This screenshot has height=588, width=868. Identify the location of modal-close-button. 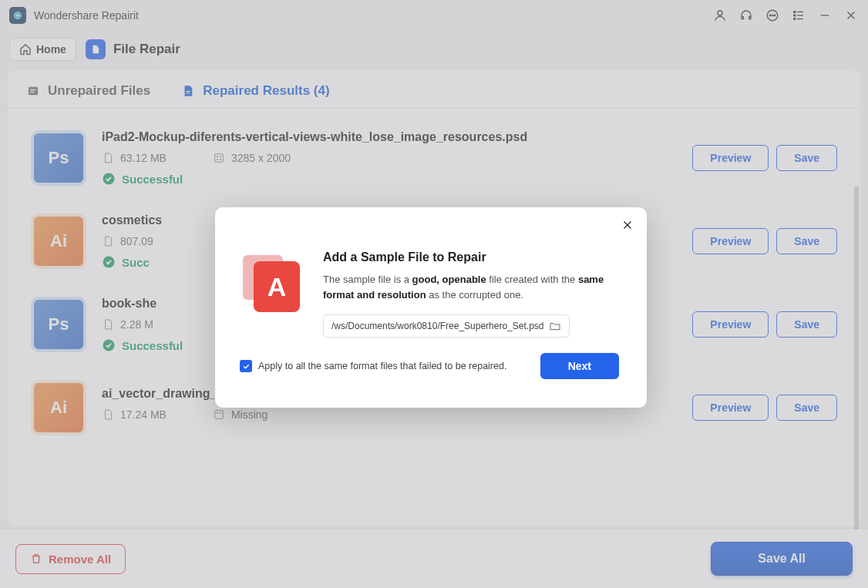
(627, 225).